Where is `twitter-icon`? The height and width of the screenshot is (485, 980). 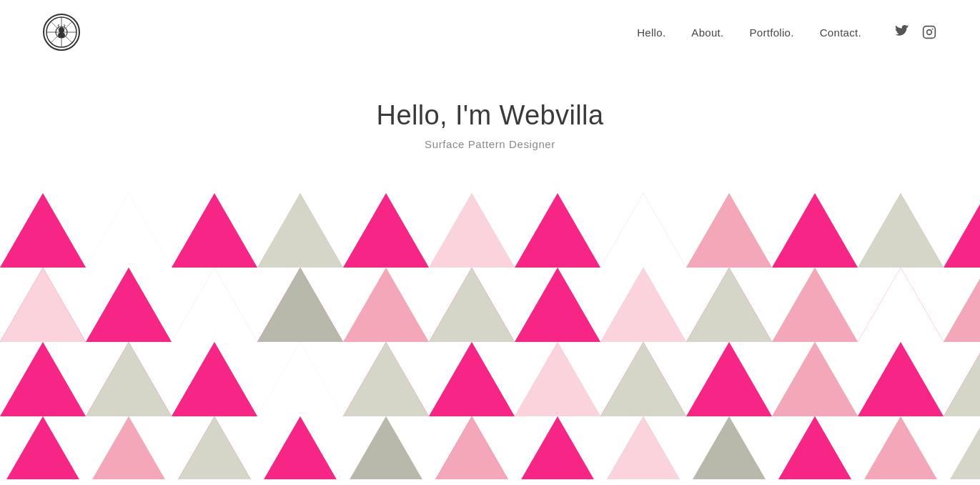 twitter-icon is located at coordinates (902, 32).